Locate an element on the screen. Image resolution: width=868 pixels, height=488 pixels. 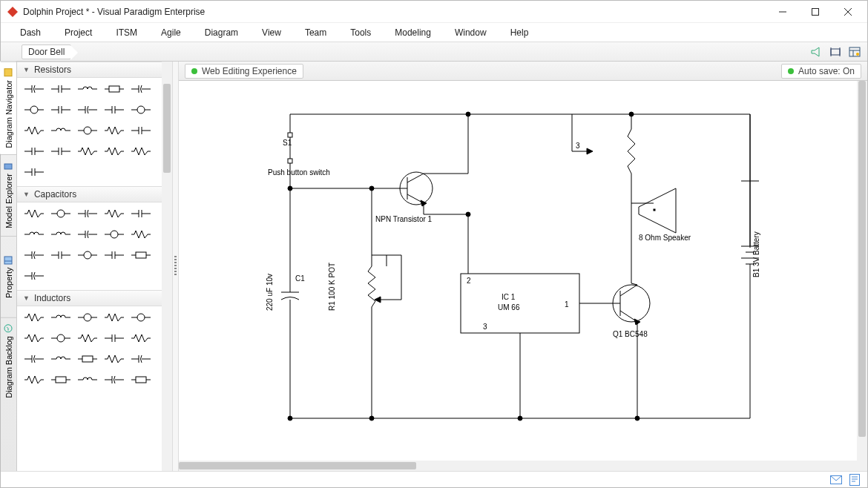
menu-diagram: Diagram is located at coordinates (221, 33).